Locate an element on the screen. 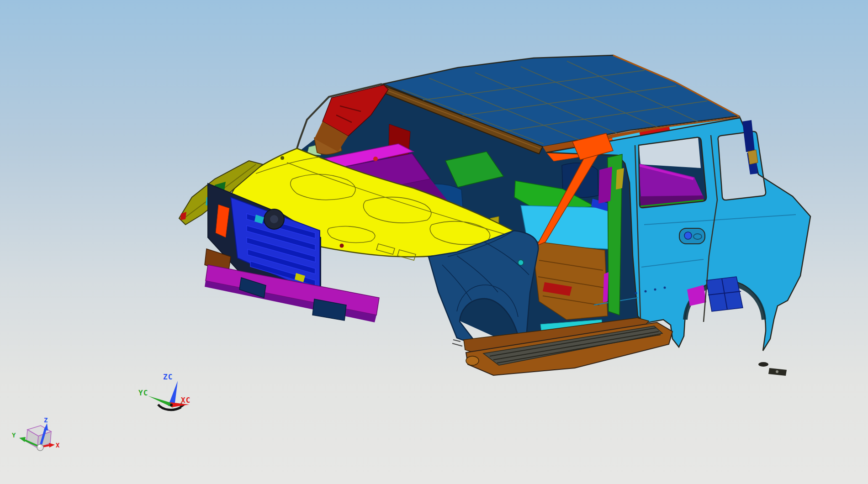 The height and width of the screenshot is (484, 868). wcs-x-label: XC is located at coordinates (185, 400).